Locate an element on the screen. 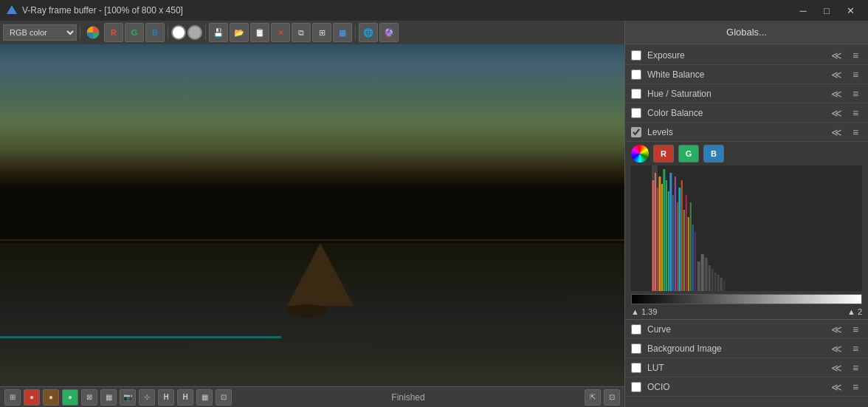 This screenshot has width=868, height=407. status-btn-3: ● is located at coordinates (51, 397).